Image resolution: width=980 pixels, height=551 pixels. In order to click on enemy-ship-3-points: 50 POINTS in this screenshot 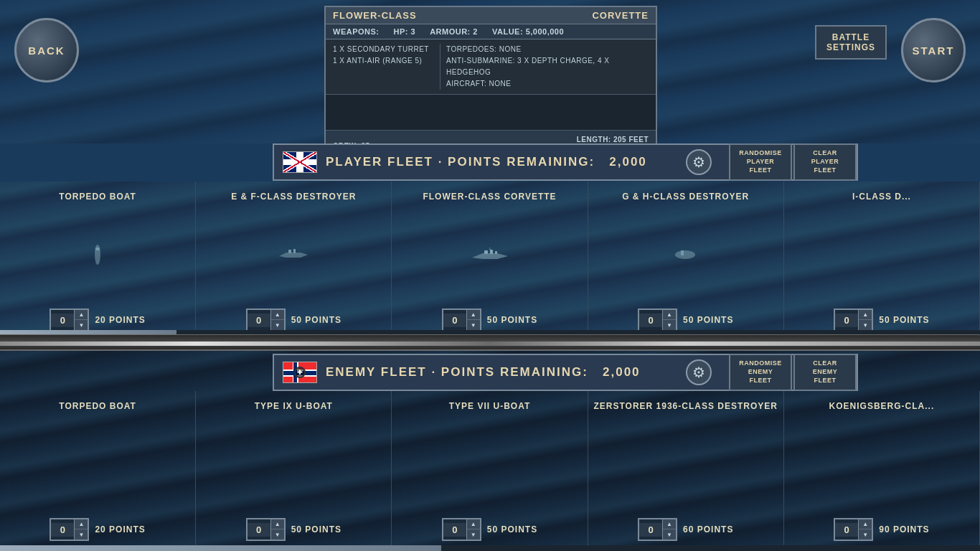, I will do `click(512, 529)`.